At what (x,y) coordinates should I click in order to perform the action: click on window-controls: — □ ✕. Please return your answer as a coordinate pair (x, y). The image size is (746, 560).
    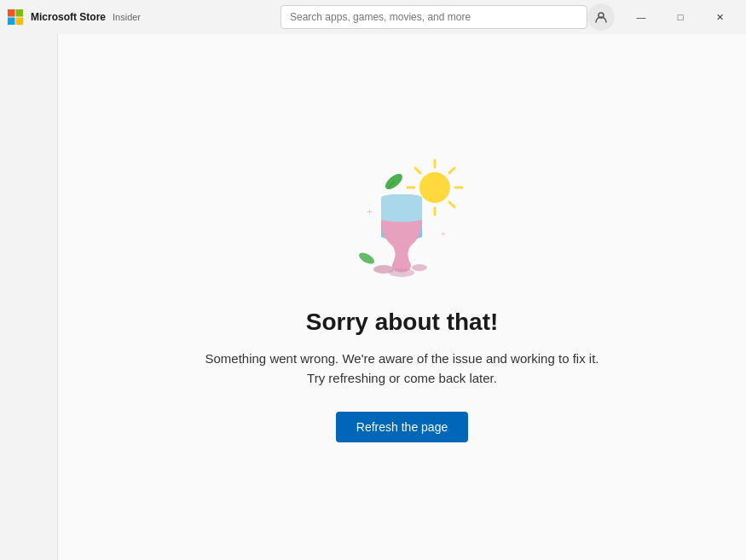
    Looking at the image, I should click on (680, 17).